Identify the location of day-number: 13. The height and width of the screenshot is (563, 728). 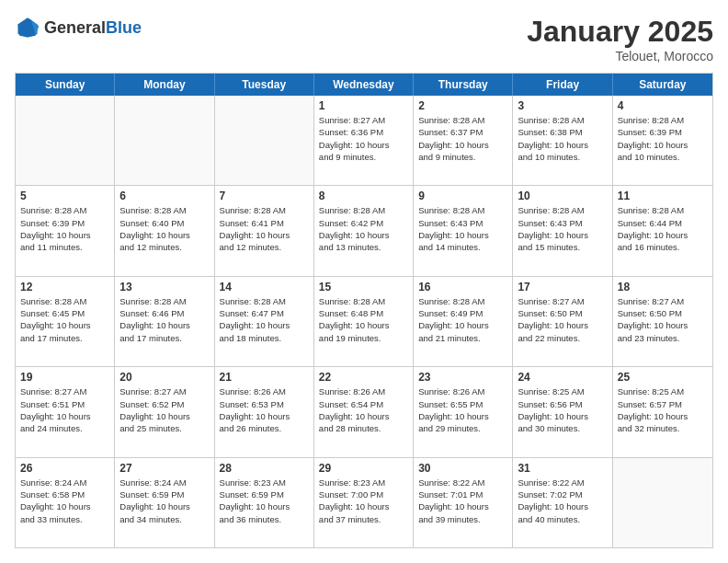
(164, 287).